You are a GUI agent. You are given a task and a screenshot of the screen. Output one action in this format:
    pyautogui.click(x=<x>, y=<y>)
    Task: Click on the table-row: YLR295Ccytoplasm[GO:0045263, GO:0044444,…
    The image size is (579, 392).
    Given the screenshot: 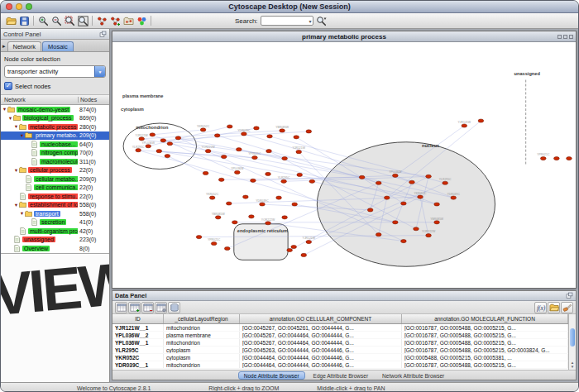 What is the action you would take?
    pyautogui.click(x=341, y=351)
    